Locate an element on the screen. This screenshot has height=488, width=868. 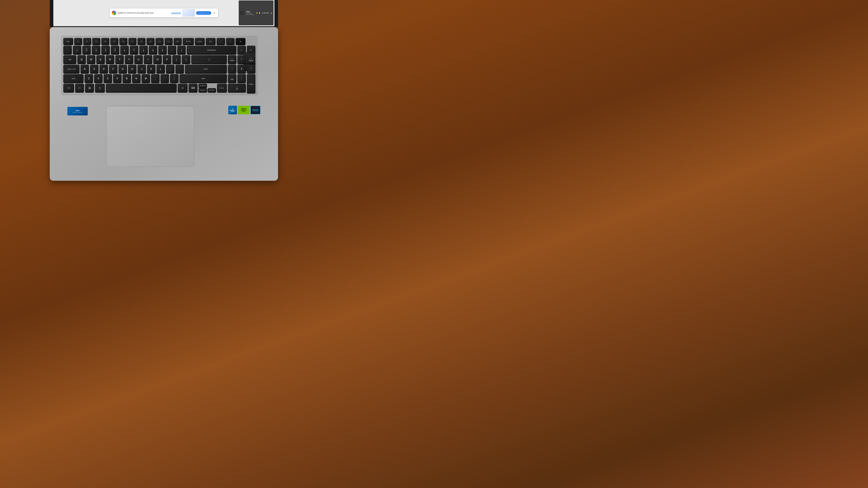
key-num6: 6 → is located at coordinates (251, 69).